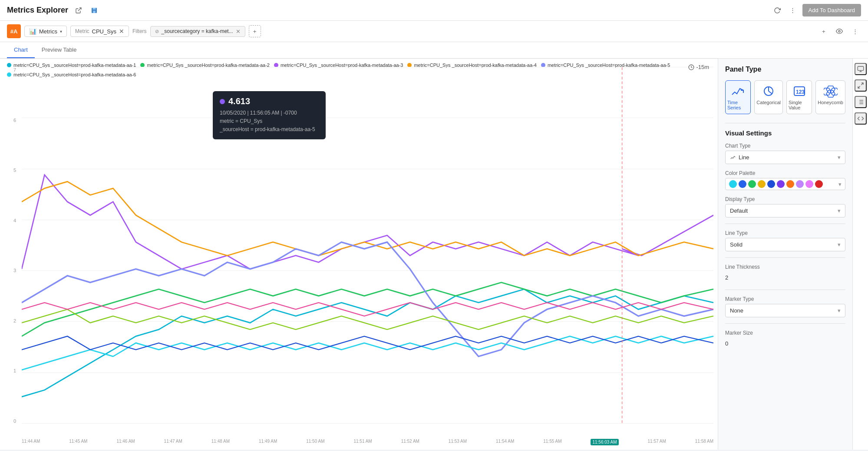 The width and height of the screenshot is (868, 451). I want to click on query-add-button: +, so click(824, 31).